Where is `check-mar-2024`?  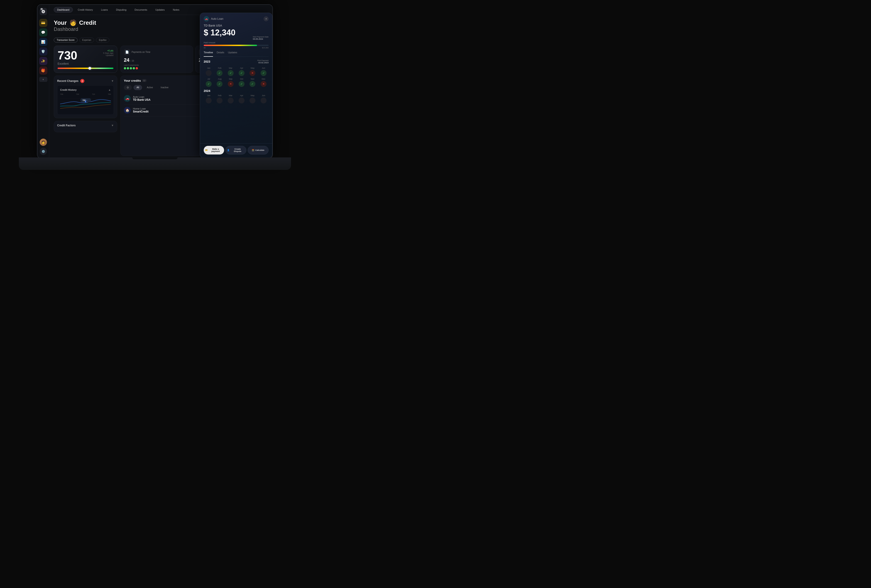
check-mar-2024 is located at coordinates (231, 100).